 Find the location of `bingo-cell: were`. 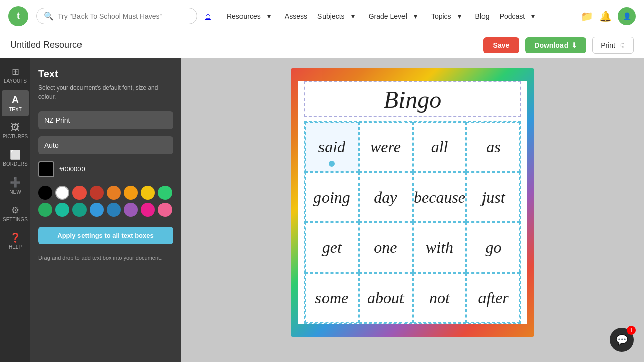

bingo-cell: were is located at coordinates (385, 147).